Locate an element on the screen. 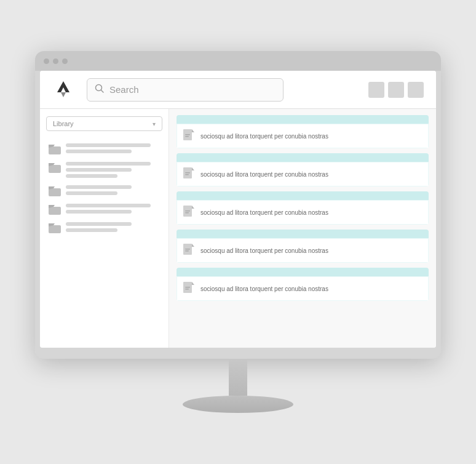 The image size is (476, 464). settings-button is located at coordinates (416, 90).